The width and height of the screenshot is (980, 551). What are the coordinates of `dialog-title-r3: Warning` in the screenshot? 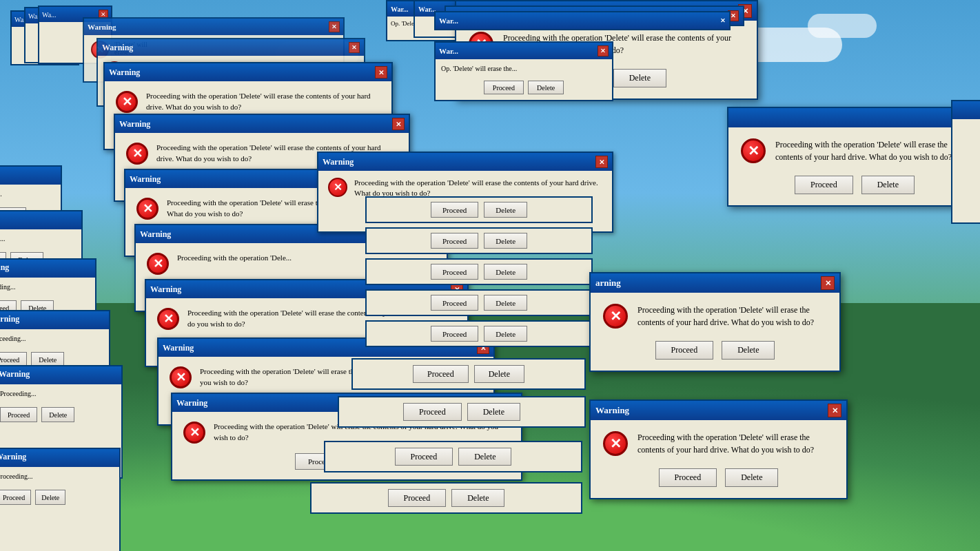 It's located at (612, 410).